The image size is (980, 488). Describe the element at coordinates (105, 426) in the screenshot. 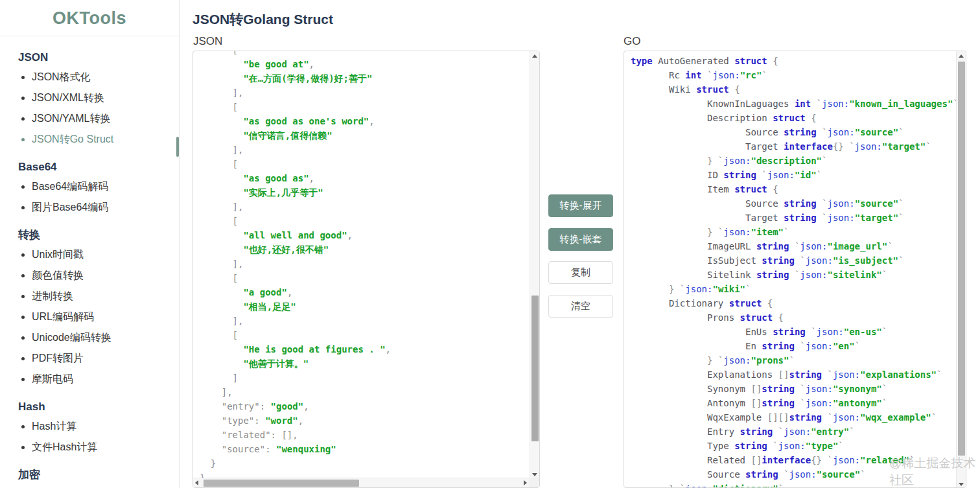

I see `sidebar-item: Hash计算` at that location.